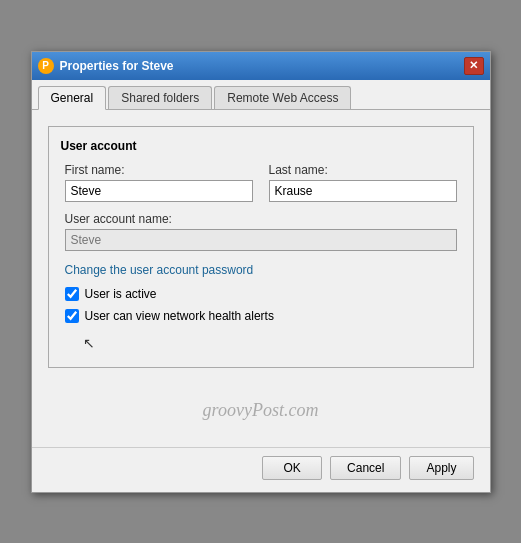  I want to click on close-button: ✕, so click(474, 66).